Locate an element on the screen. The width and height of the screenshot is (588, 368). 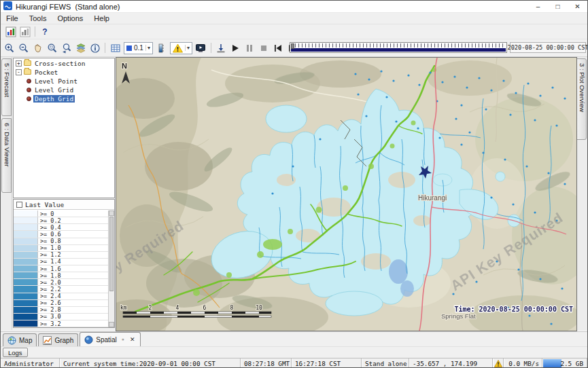
logs-button: Logs is located at coordinates (15, 352).